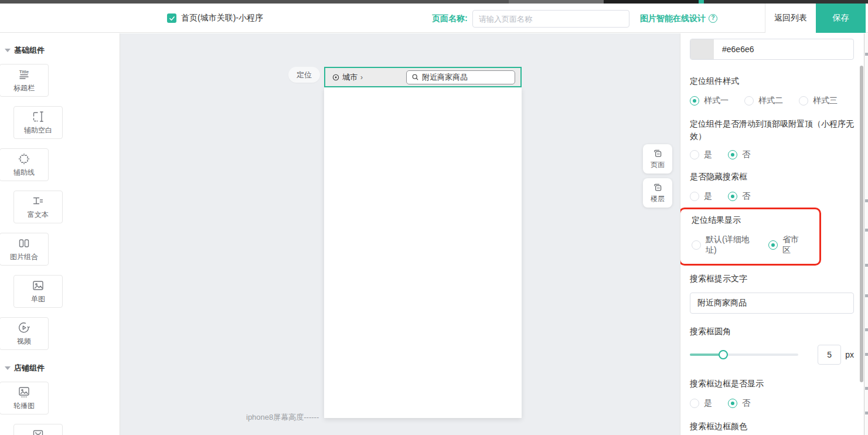 The image size is (868, 435). I want to click on component-card-title-bar: Title 标题栏, so click(25, 80).